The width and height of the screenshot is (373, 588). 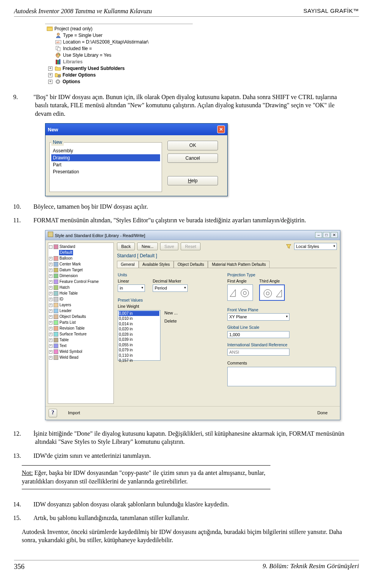 What do you see at coordinates (51, 68) in the screenshot?
I see `expand-subfolders-button: +` at bounding box center [51, 68].